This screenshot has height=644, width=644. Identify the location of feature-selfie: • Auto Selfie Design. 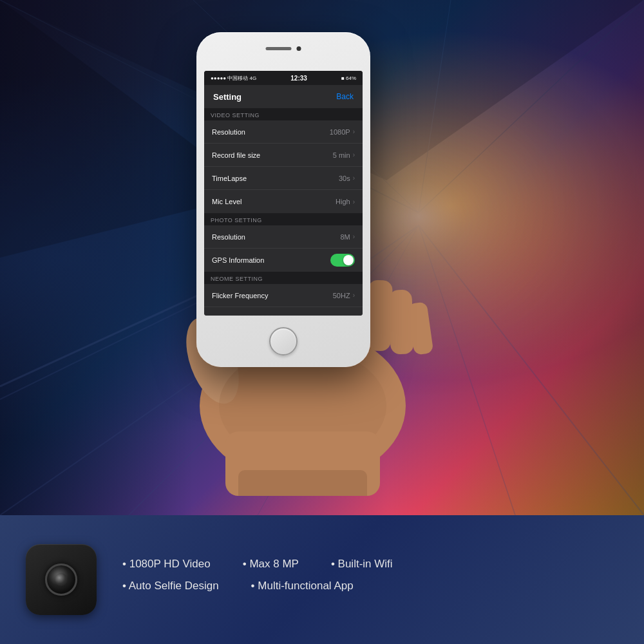
(171, 586).